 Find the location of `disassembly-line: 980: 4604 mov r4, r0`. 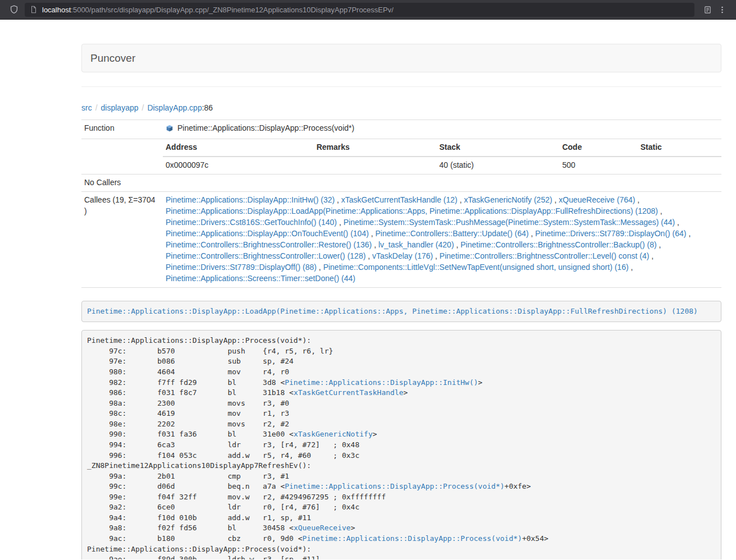

disassembly-line: 980: 4604 mov r4, r0 is located at coordinates (401, 373).